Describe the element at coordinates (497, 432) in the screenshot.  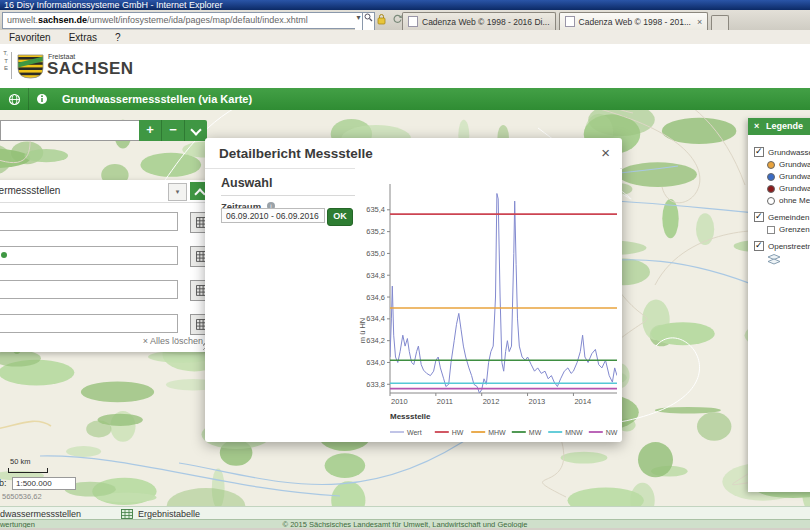
I see `svg-text: MHW` at that location.